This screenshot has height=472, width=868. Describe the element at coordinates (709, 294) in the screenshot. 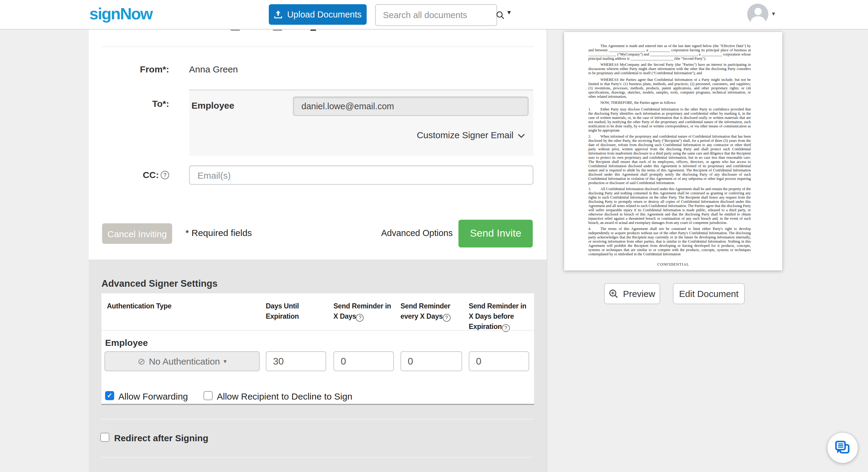

I see `edit-document-button-label: Edit Document` at that location.